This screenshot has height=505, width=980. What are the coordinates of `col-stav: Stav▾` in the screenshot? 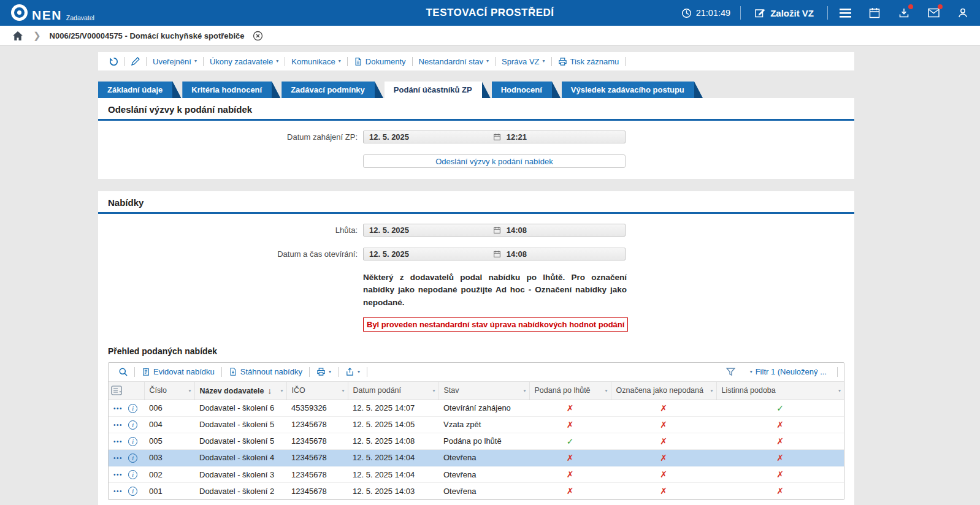 It's located at (484, 391).